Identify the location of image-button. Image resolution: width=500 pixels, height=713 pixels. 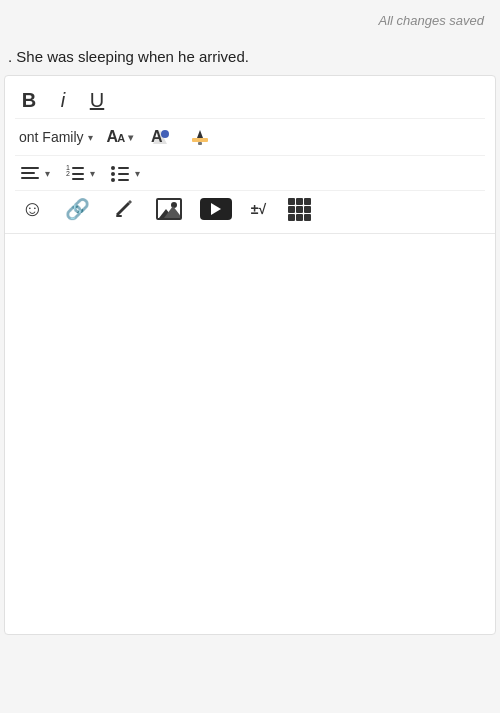
(169, 209).